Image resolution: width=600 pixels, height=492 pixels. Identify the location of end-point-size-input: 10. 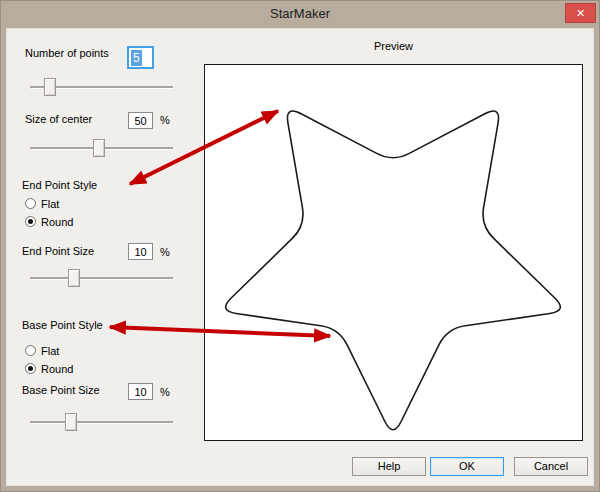
(140, 252).